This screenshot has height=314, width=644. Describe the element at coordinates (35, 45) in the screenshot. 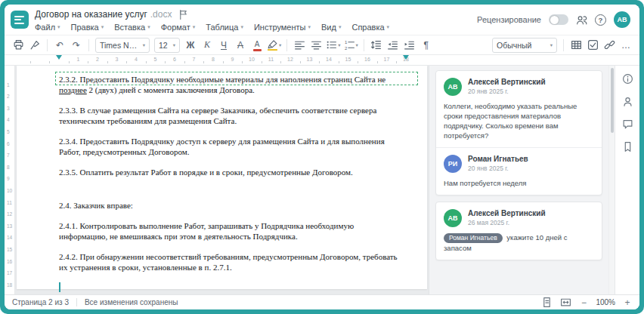

I see `format-painter-button` at that location.